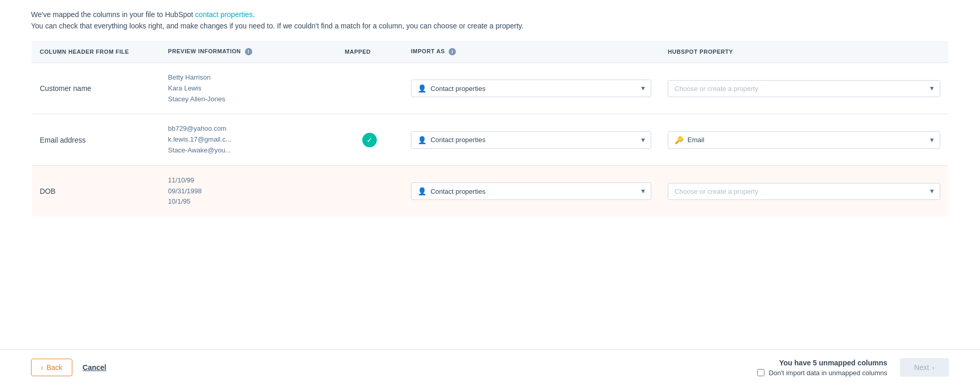 The height and width of the screenshot is (385, 980). I want to click on table-row: DOB 11/10/99 09/31/1998 10/1/95 👤 Con, so click(490, 191).